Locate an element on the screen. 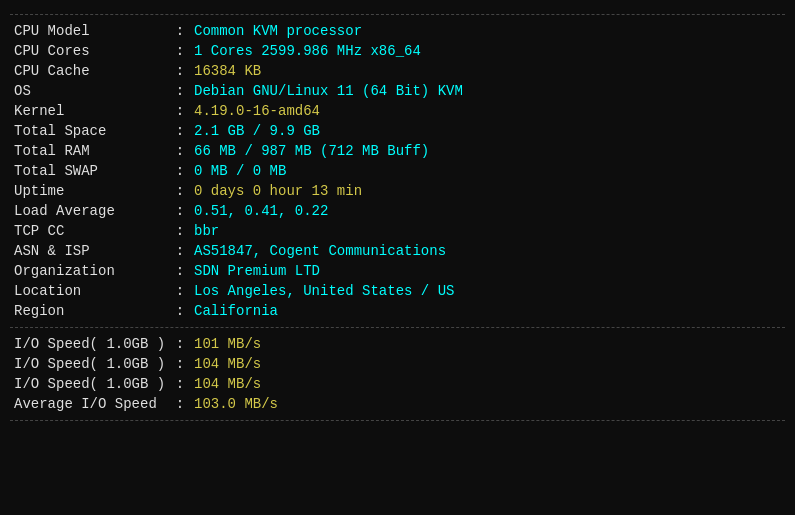 Image resolution: width=795 pixels, height=515 pixels. table-row: Kernel:4.19.0-16-amd64 is located at coordinates (398, 111).